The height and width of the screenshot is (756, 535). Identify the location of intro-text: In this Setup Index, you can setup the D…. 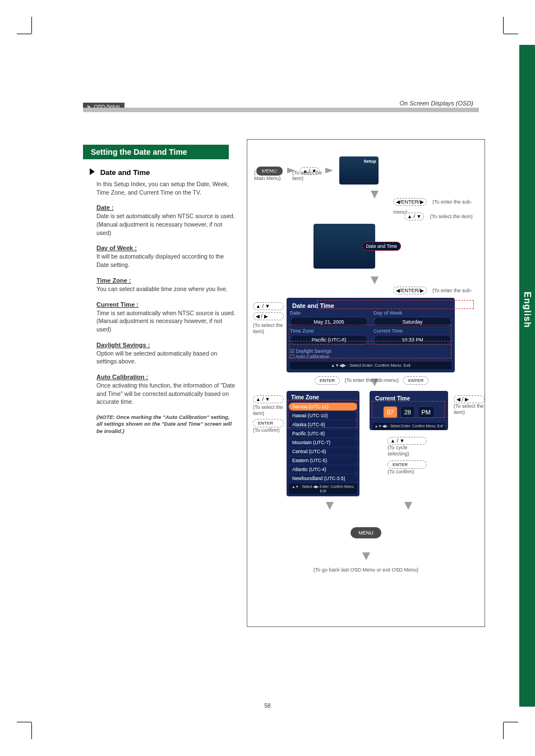
(166, 188).